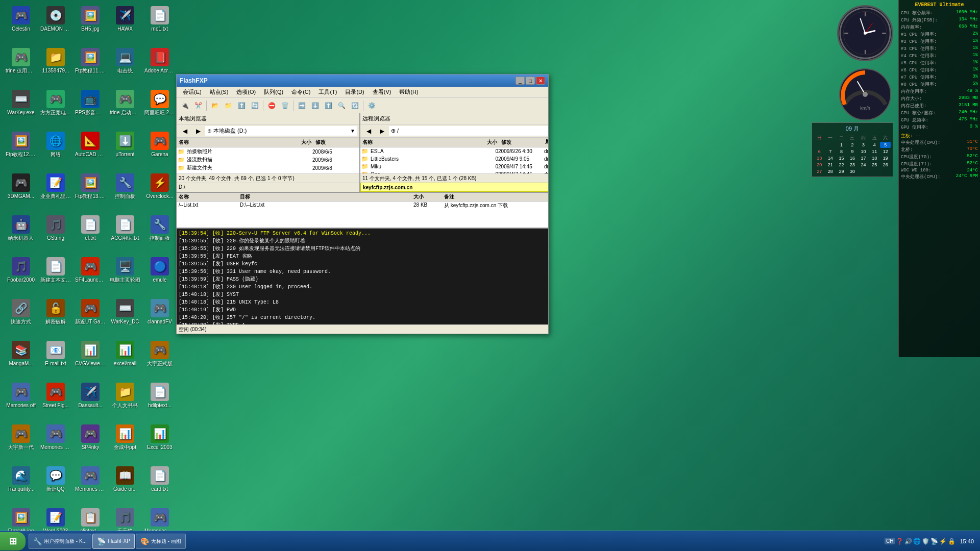 Image resolution: width=980 pixels, height=551 pixels. I want to click on icon-utorrent: ⬇️ µTorrent, so click(125, 150).